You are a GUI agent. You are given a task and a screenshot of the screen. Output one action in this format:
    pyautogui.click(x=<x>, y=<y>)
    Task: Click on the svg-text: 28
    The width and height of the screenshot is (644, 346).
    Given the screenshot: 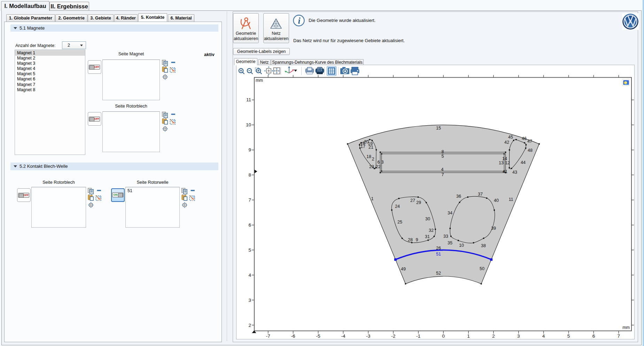 What is the action you would take?
    pyautogui.click(x=410, y=240)
    